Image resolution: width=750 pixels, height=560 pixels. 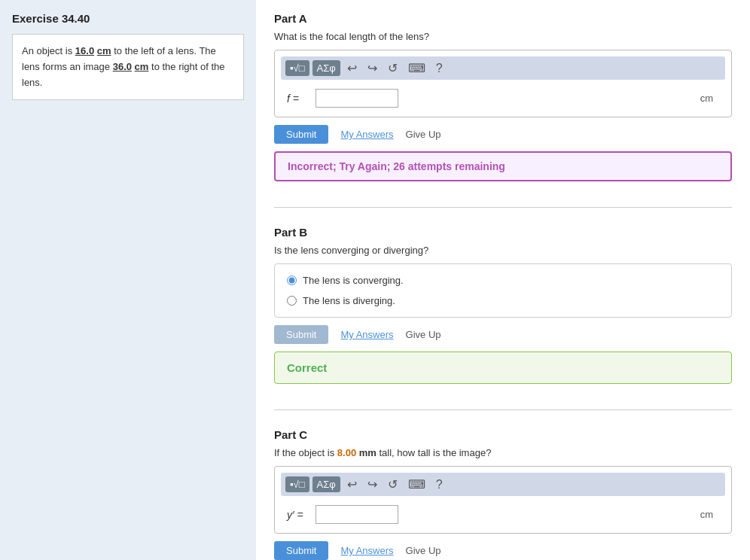 What do you see at coordinates (440, 68) in the screenshot?
I see `help-button-a: ?` at bounding box center [440, 68].